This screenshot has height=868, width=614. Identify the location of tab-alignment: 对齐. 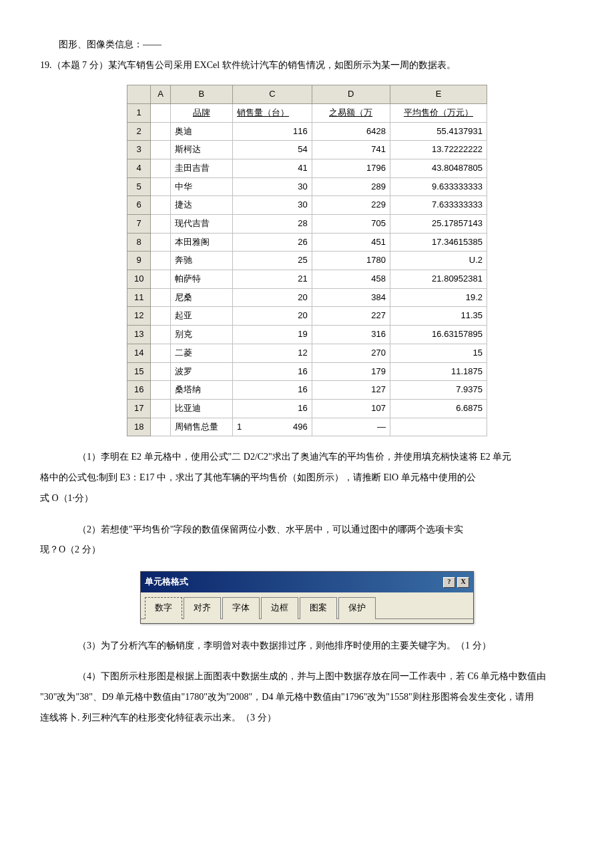
(202, 608).